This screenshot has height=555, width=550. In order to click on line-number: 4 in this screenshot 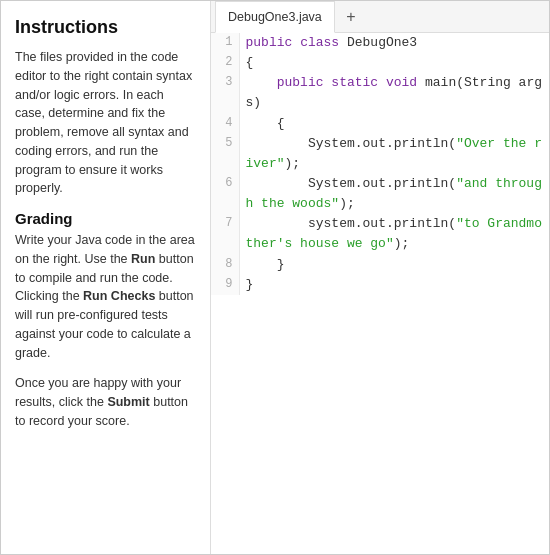, I will do `click(225, 124)`.